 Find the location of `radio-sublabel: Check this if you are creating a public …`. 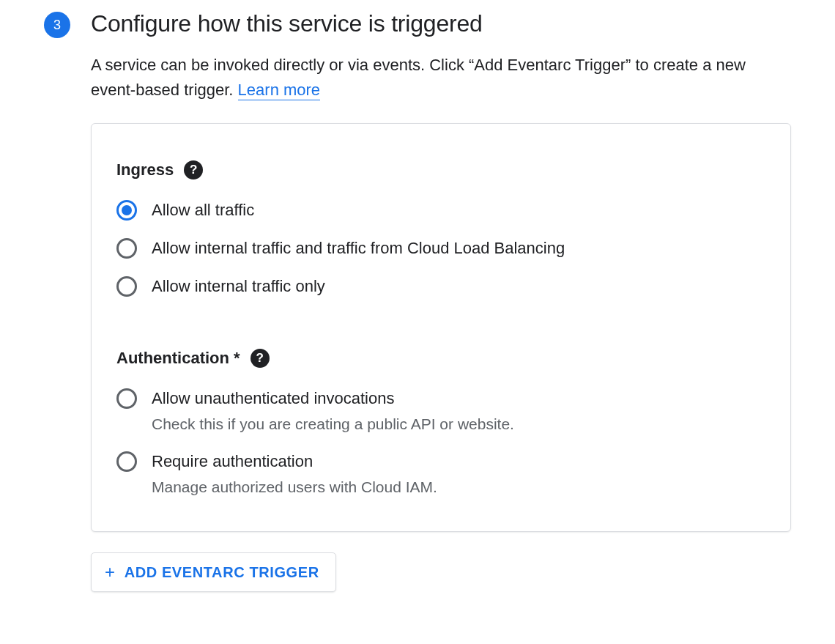

radio-sublabel: Check this if you are creating a public … is located at coordinates (333, 423).